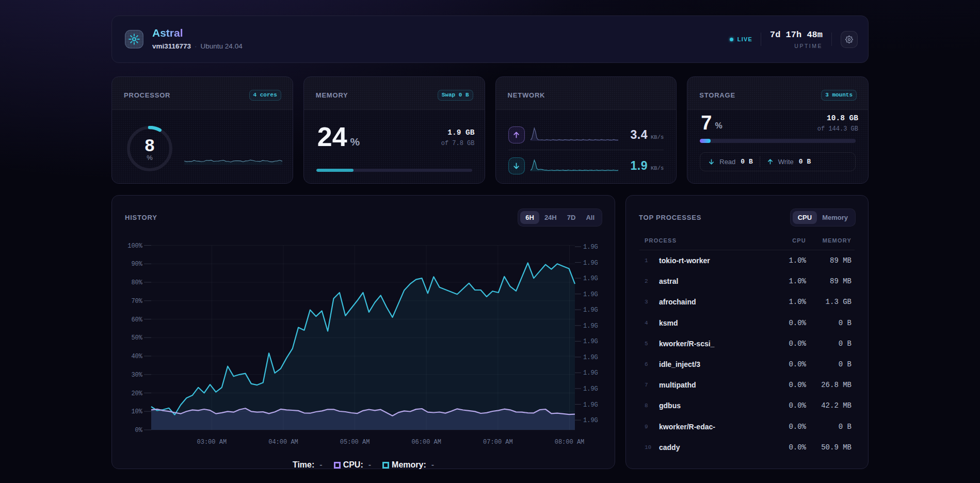  Describe the element at coordinates (139, 430) in the screenshot. I see `svg-text: 0%` at that location.